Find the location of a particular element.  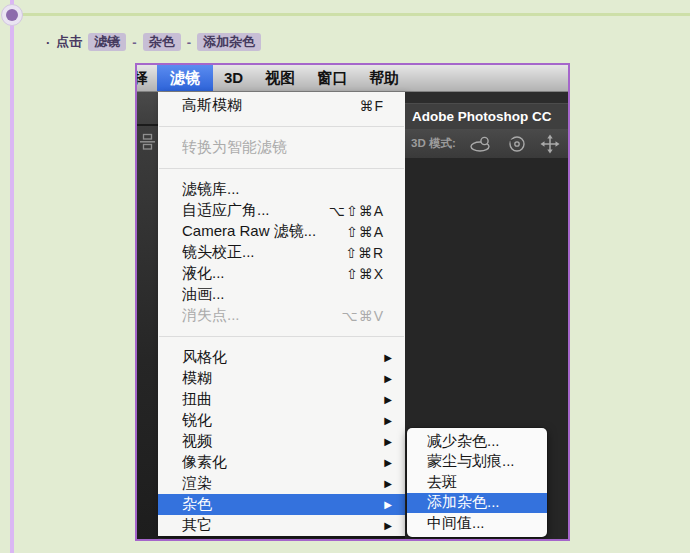

step-target-badge: 添加杂色 is located at coordinates (229, 42).